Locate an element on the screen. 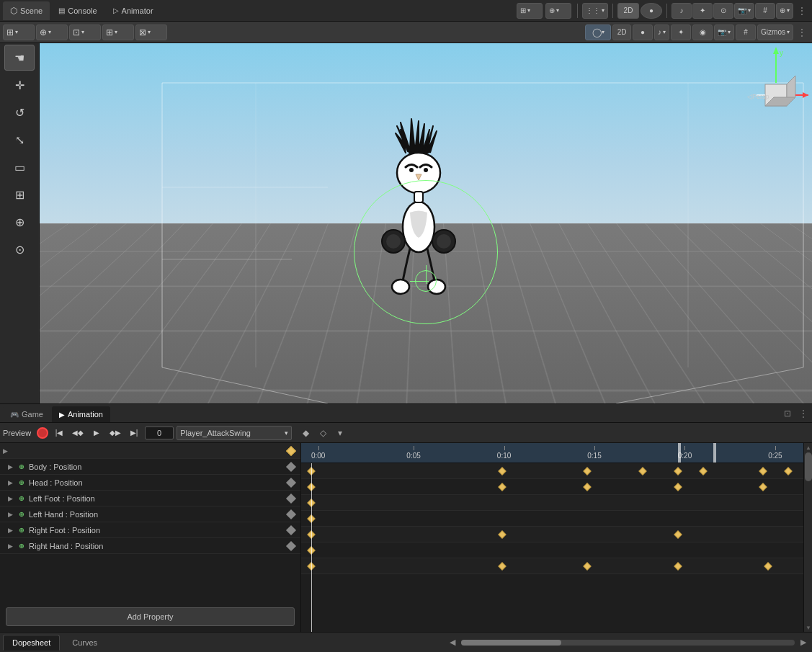 Image resolution: width=812 pixels, height=652 pixels. audio-btn: ♪ is located at coordinates (682, 11).